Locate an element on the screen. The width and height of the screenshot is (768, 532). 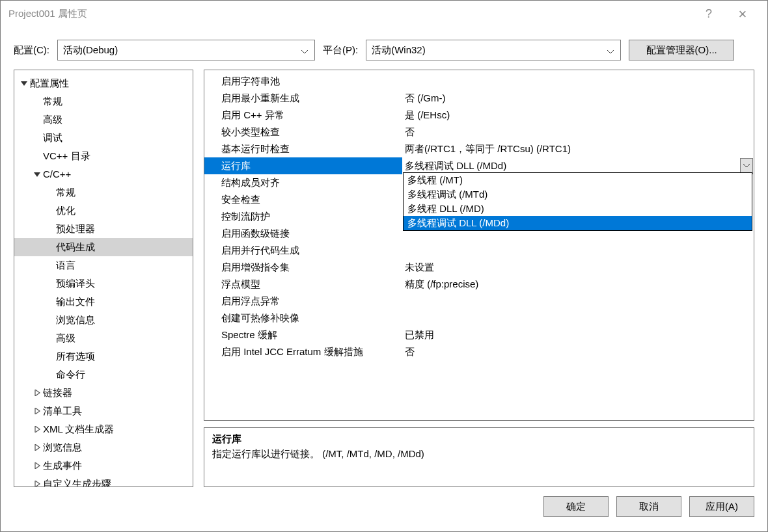
property-name: 创建可热修补映像 is located at coordinates (303, 318).